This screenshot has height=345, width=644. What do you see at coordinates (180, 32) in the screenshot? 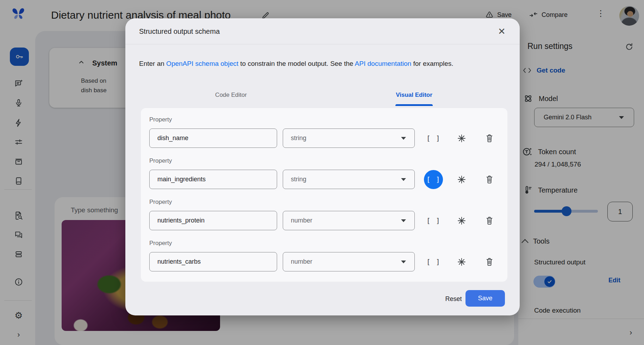
I see `dialog-title: Structured output schema` at bounding box center [180, 32].